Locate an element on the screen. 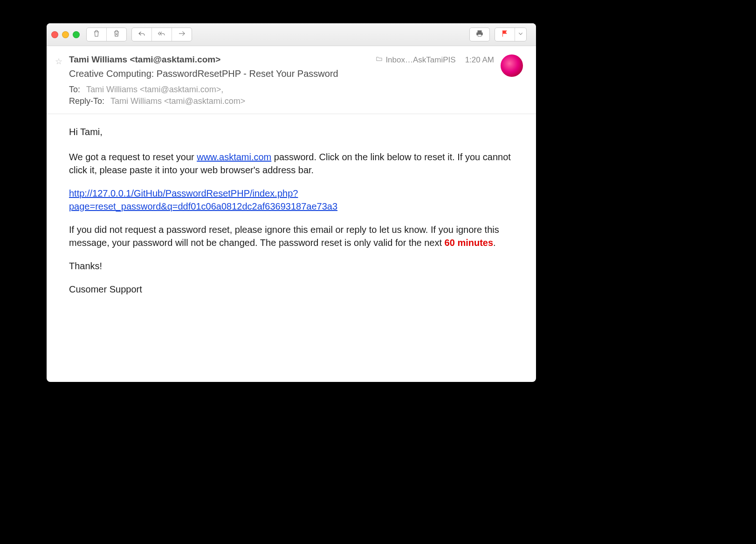 The width and height of the screenshot is (756, 544). body-p2-before: If you did not request a password reset,… is located at coordinates (284, 236).